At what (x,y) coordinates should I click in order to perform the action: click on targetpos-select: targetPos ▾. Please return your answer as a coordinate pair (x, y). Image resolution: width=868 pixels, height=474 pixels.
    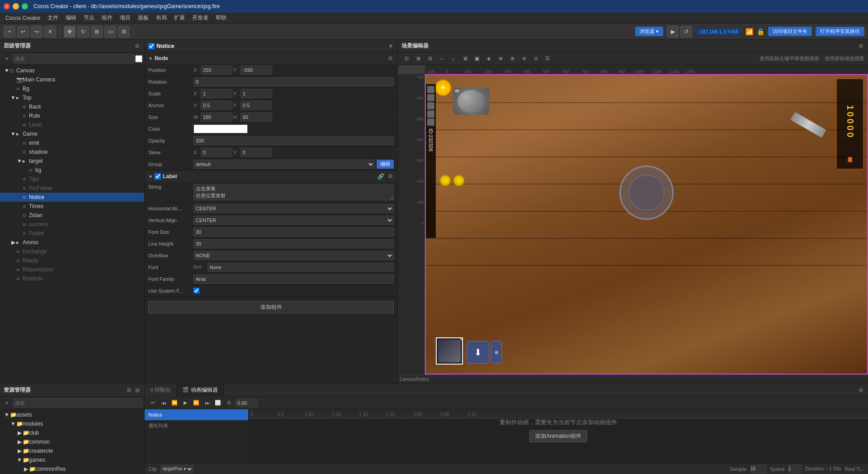
    Looking at the image, I should click on (177, 469).